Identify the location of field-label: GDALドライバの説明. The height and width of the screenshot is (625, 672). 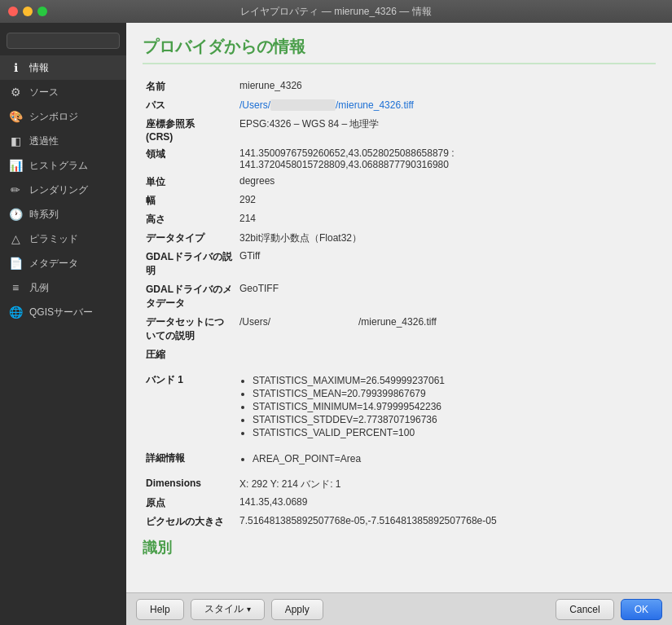
(189, 264).